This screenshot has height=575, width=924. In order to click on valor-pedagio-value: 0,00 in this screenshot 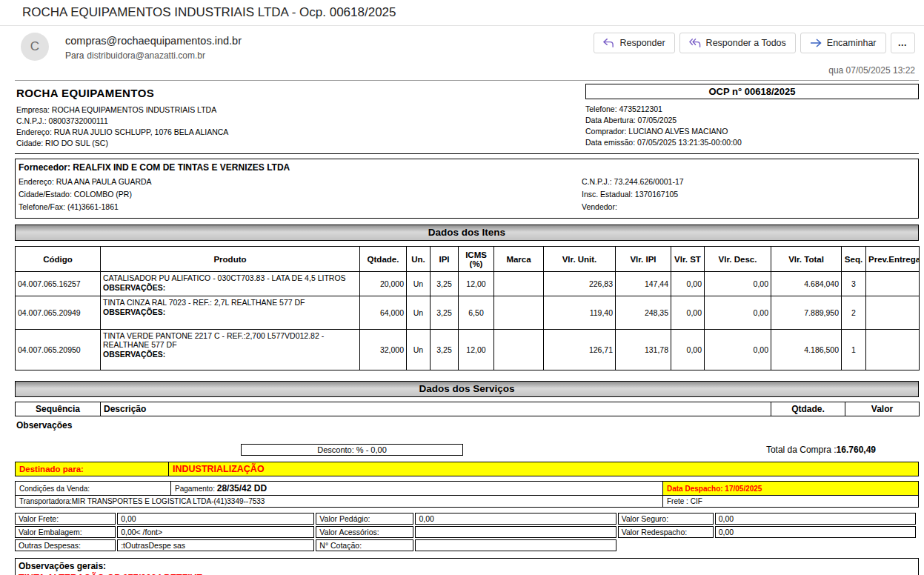, I will do `click(516, 519)`.